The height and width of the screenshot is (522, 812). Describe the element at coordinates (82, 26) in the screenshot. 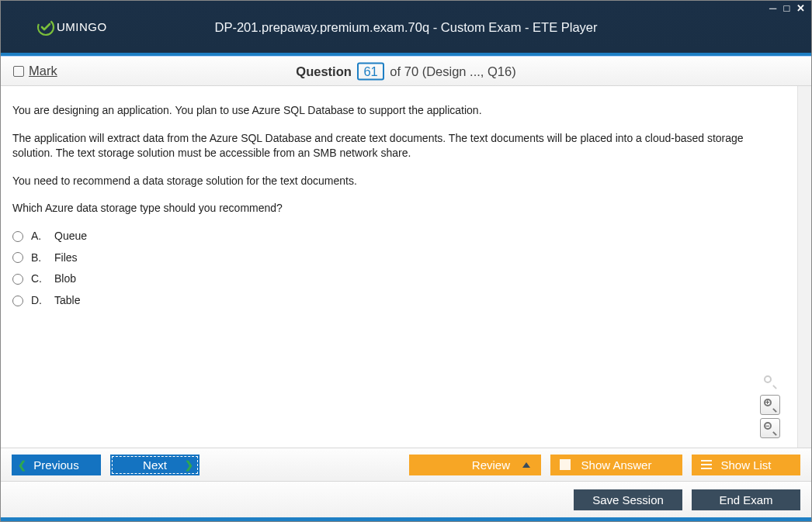

I see `logo-text: UMINGO` at that location.